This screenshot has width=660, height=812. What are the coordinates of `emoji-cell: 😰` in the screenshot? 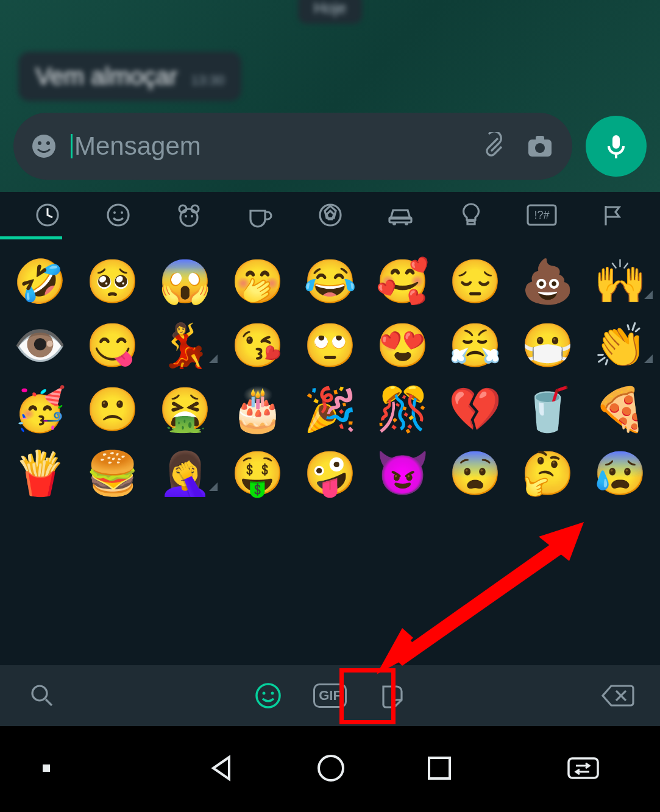 It's located at (620, 473).